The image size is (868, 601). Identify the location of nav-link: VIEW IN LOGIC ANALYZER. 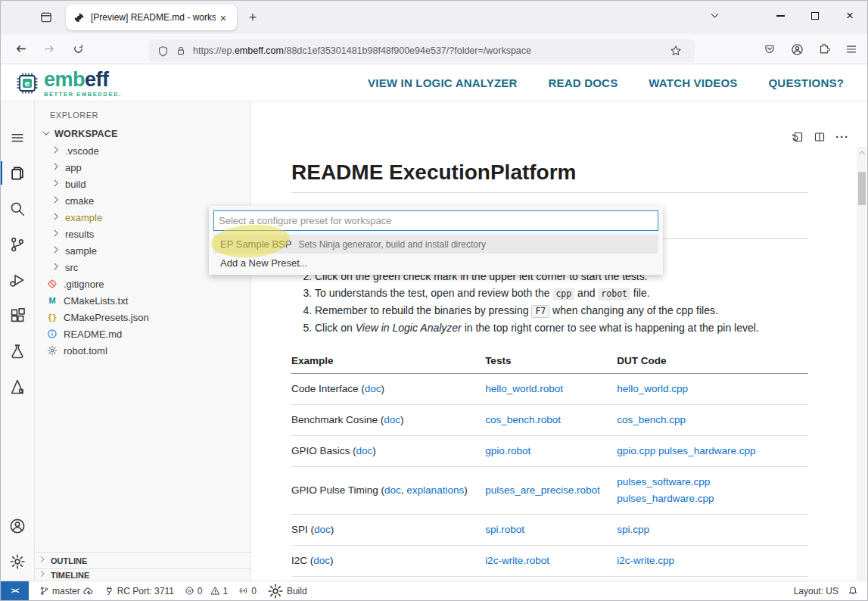
(442, 83).